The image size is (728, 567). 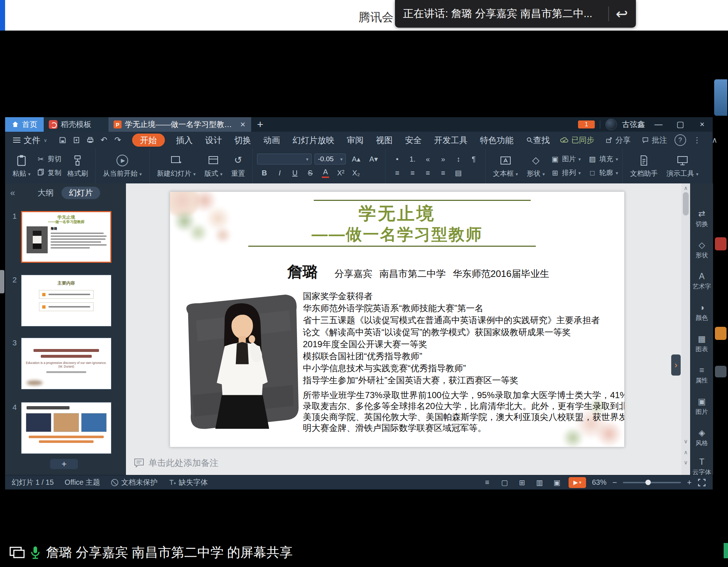 I want to click on view-reading-button: ▣, so click(x=557, y=483).